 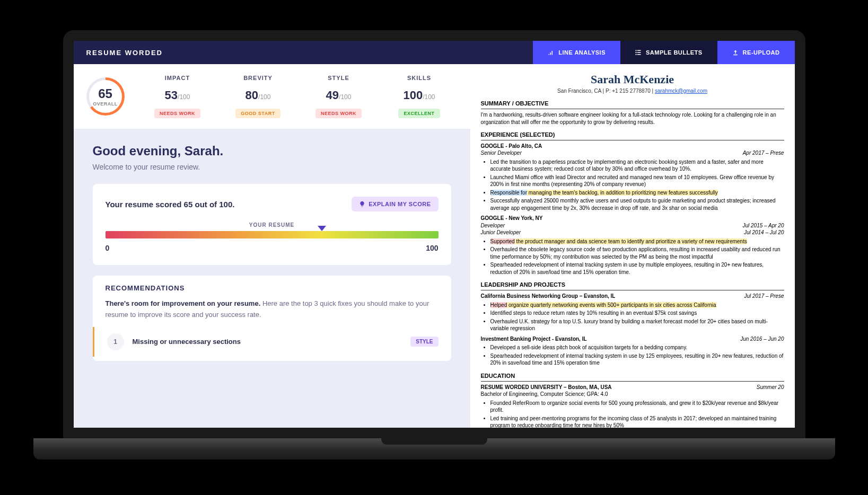 What do you see at coordinates (413, 95) in the screenshot?
I see `score-value: 100` at bounding box center [413, 95].